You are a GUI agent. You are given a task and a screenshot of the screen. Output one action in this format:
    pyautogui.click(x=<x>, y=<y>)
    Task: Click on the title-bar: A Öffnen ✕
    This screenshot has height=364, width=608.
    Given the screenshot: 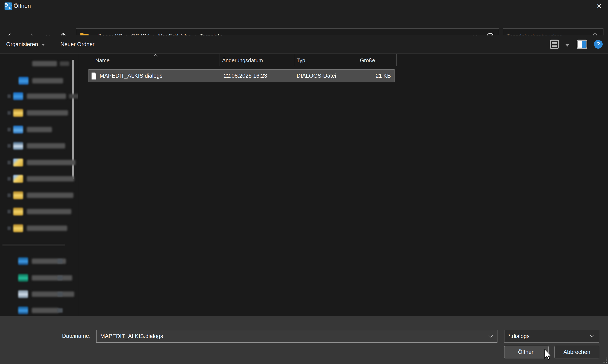 What is the action you would take?
    pyautogui.click(x=304, y=6)
    